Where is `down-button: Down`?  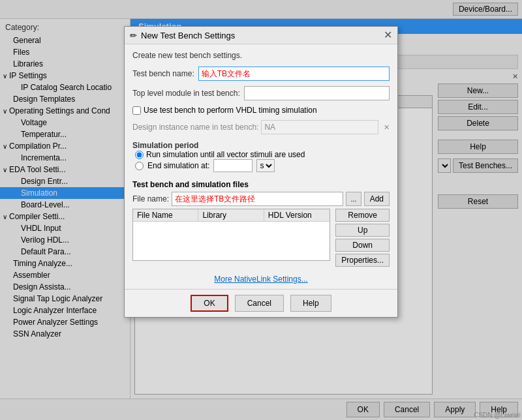
down-button: Down is located at coordinates (363, 245).